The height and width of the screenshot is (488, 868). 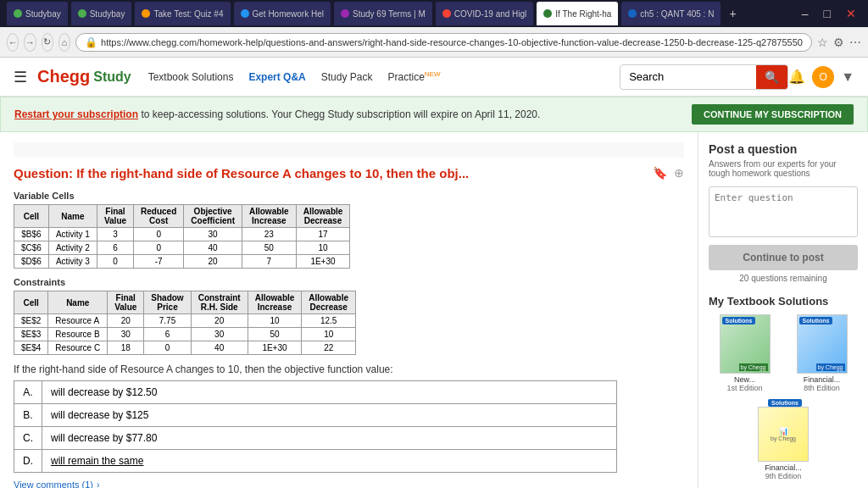 What do you see at coordinates (577, 14) in the screenshot?
I see `tab-righthand: If The Right-ha` at bounding box center [577, 14].